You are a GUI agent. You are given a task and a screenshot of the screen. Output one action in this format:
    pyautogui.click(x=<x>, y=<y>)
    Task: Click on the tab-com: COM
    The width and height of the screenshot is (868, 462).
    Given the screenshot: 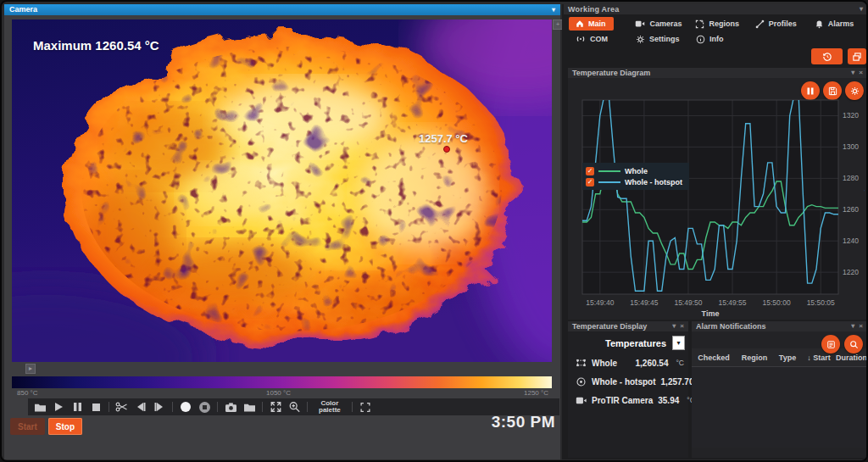 What is the action you would take?
    pyautogui.click(x=598, y=39)
    